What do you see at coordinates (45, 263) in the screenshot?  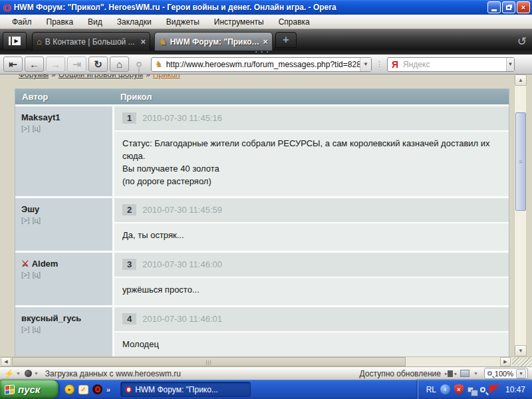 I see `author-name: Aldem` at bounding box center [45, 263].